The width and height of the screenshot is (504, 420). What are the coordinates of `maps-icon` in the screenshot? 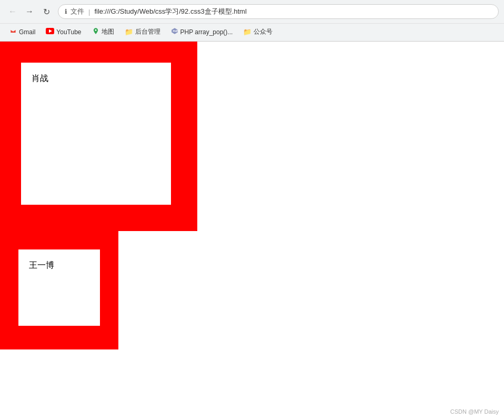 It's located at (96, 32).